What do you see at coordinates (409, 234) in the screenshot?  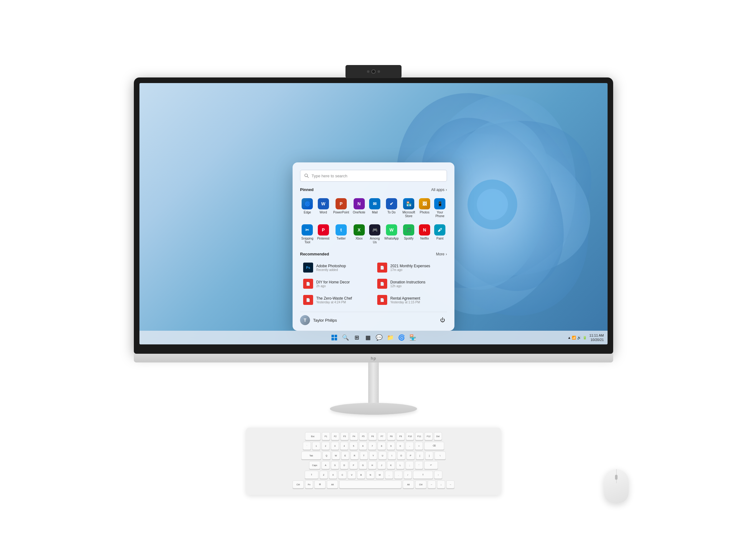 I see `pin-item-spotify: 🎵Spotify` at bounding box center [409, 234].